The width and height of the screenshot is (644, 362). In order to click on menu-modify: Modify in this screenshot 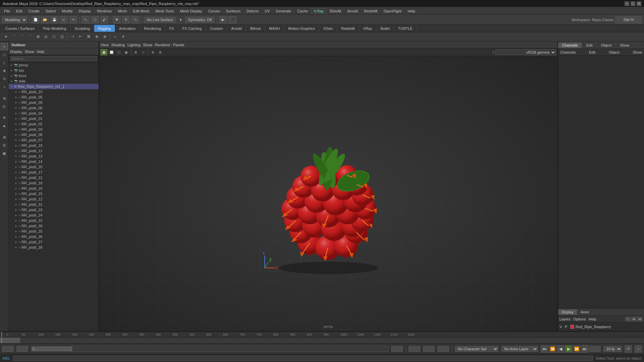, I will do `click(67, 11)`.